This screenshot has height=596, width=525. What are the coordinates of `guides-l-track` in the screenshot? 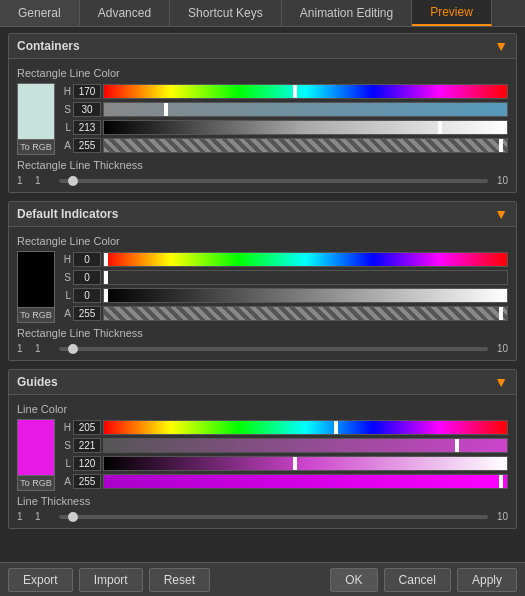 It's located at (306, 464).